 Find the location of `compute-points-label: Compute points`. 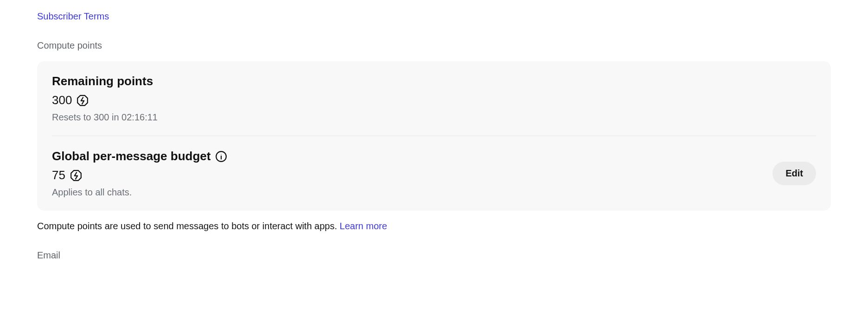

compute-points-label: Compute points is located at coordinates (434, 45).